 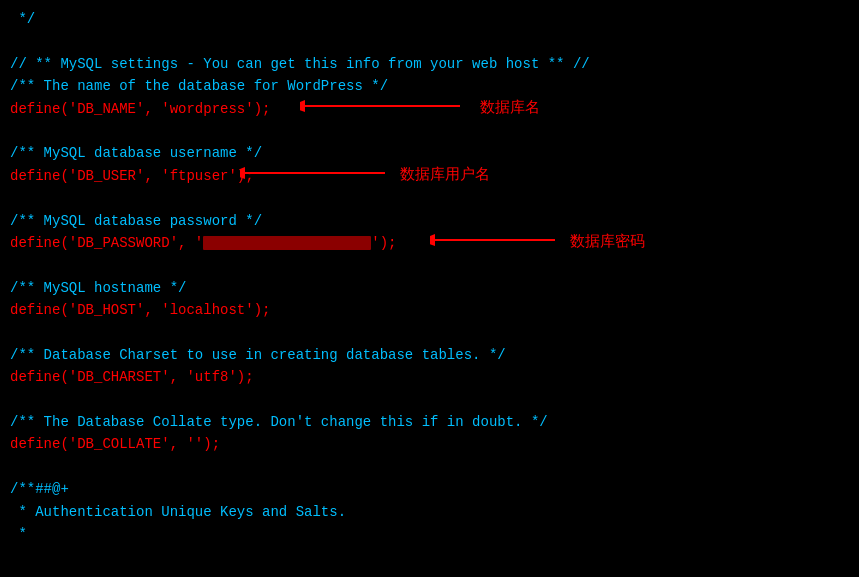 I want to click on dbuser-annotation: 数据库用户名, so click(x=445, y=174).